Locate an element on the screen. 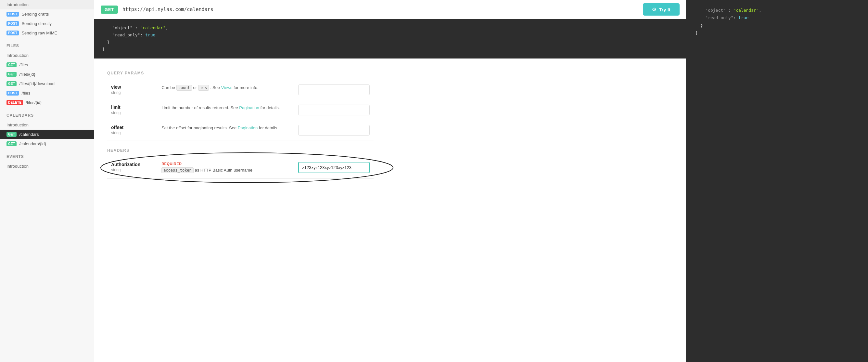 Image resolution: width=868 pixels, height=362 pixels. sidebar-item-files-post: POST /files is located at coordinates (47, 93).